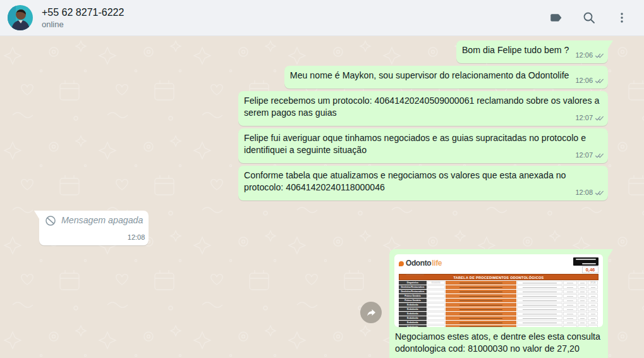  Describe the element at coordinates (51, 221) in the screenshot. I see `prohibited-icon` at that location.